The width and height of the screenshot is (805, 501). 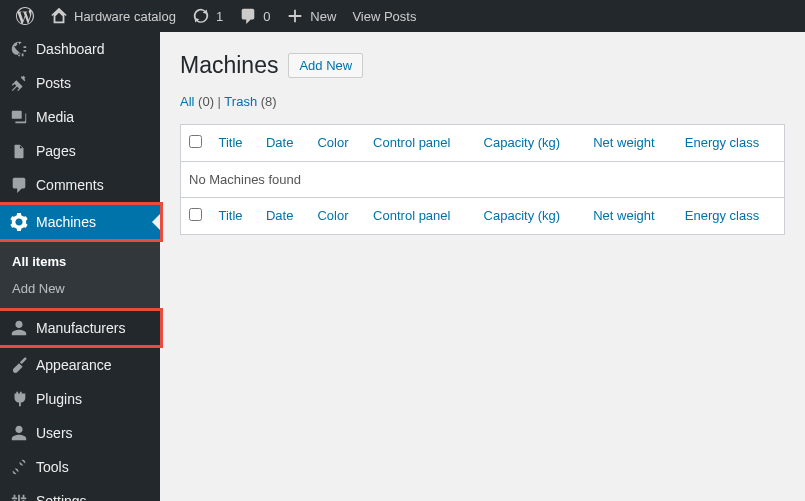 I want to click on menu-tools: Tools, so click(x=80, y=467).